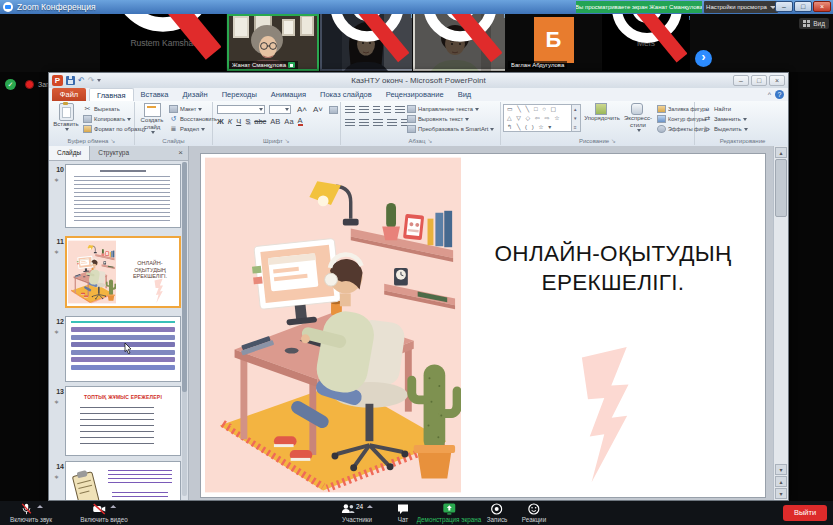 This screenshot has height=525, width=833. I want to click on chevron-down-icon, so click(203, 130).